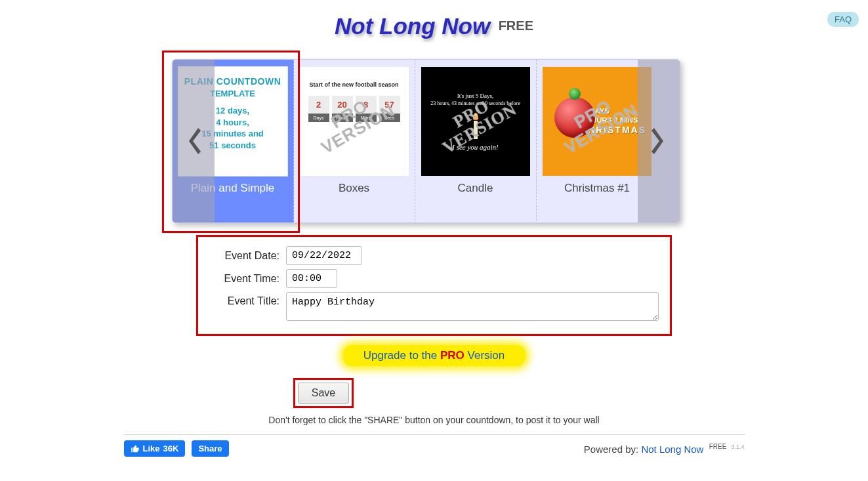 The image size is (868, 481). What do you see at coordinates (476, 121) in the screenshot?
I see `template-thumb: It's just 5 Days, 23 hours, 43 minutes a…` at bounding box center [476, 121].